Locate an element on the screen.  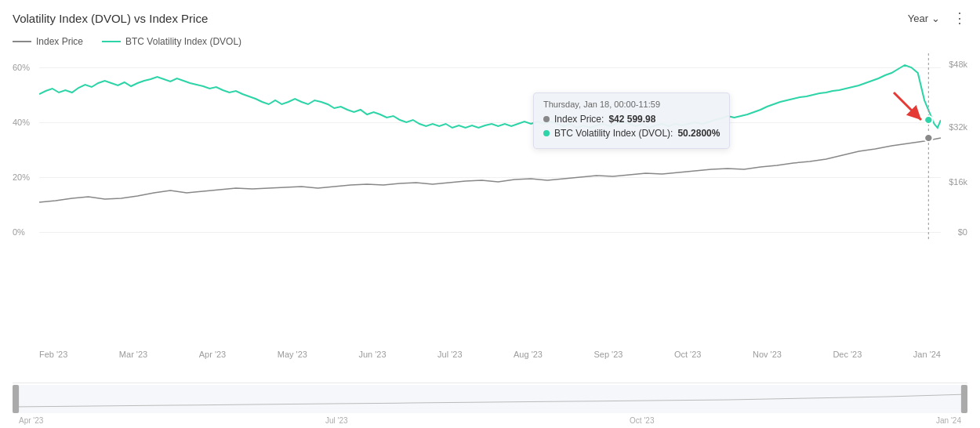
mini-right-handle is located at coordinates (964, 399).